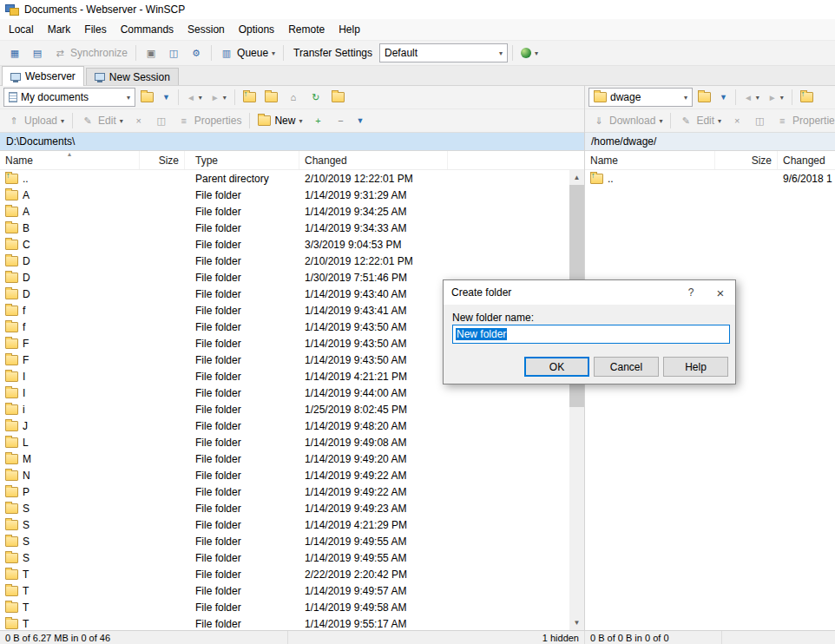  What do you see at coordinates (285, 590) in the screenshot?
I see `file-row: TFile folder1/14/2019 9:49:57 AM` at bounding box center [285, 590].